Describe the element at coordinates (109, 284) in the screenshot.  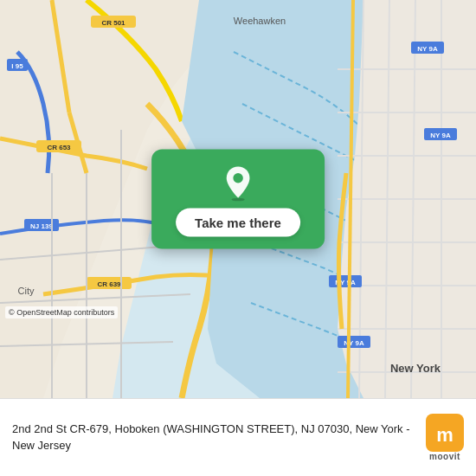
I see `svg-text: CR 639` at that location.